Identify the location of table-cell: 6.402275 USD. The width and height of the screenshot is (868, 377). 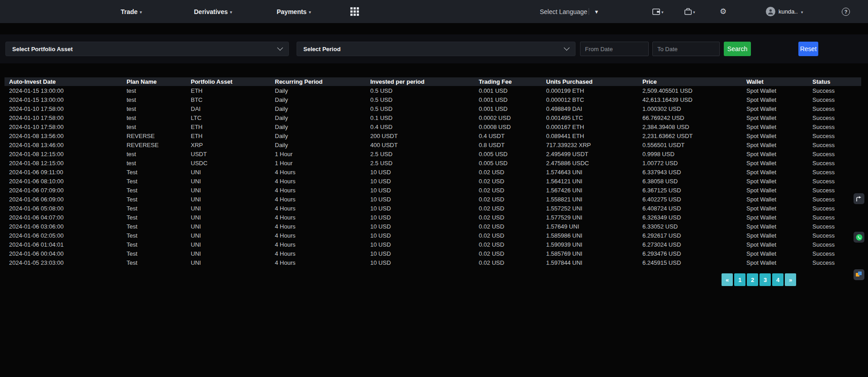
(690, 199).